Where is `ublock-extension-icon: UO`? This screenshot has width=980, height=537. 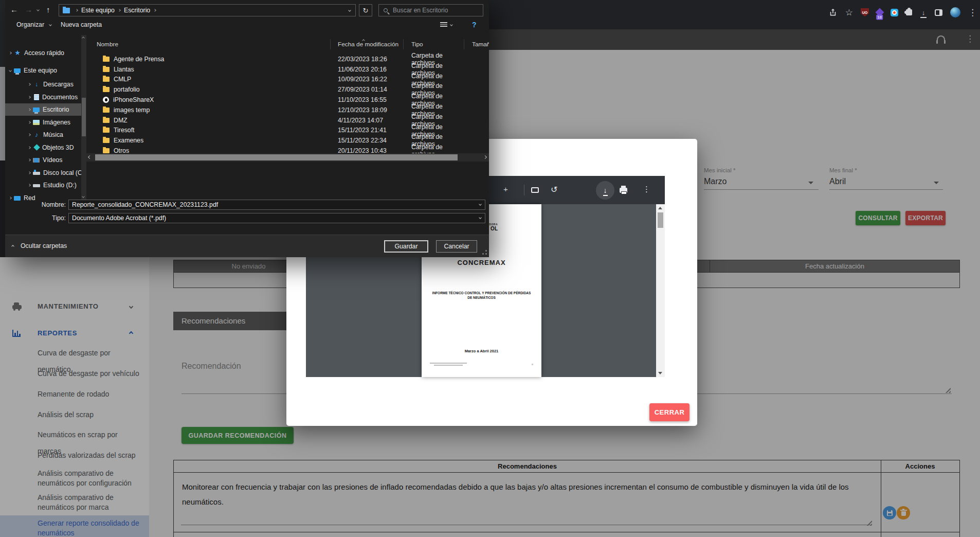 ublock-extension-icon: UO is located at coordinates (865, 12).